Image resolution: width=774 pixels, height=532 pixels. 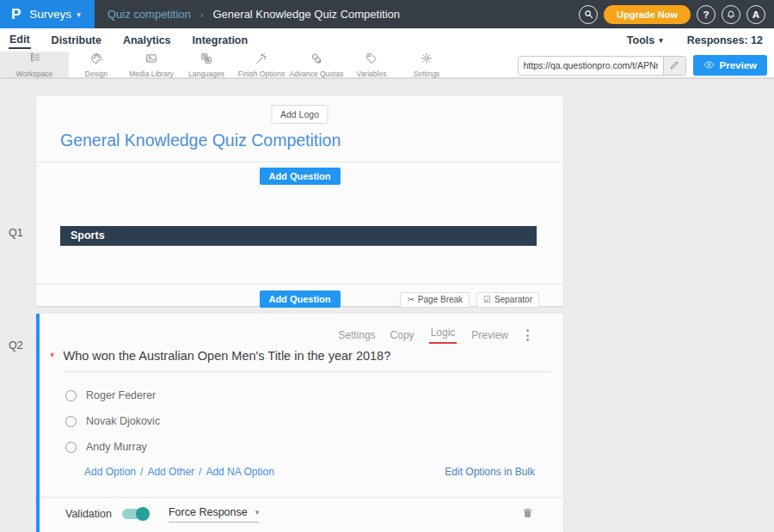 What do you see at coordinates (299, 514) in the screenshot?
I see `validation-row: Validation Force Response ▾` at bounding box center [299, 514].